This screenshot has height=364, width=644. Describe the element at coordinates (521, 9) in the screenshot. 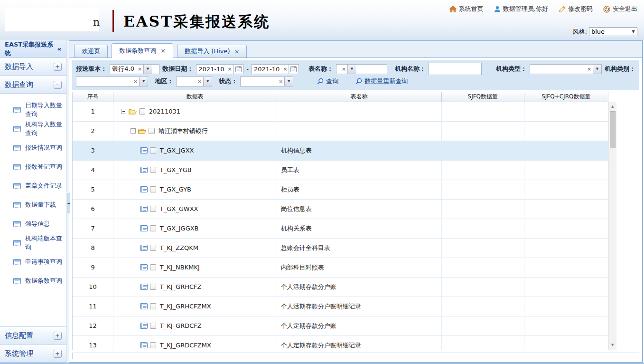

I see `user-greeting: 数据管理员,你好` at that location.